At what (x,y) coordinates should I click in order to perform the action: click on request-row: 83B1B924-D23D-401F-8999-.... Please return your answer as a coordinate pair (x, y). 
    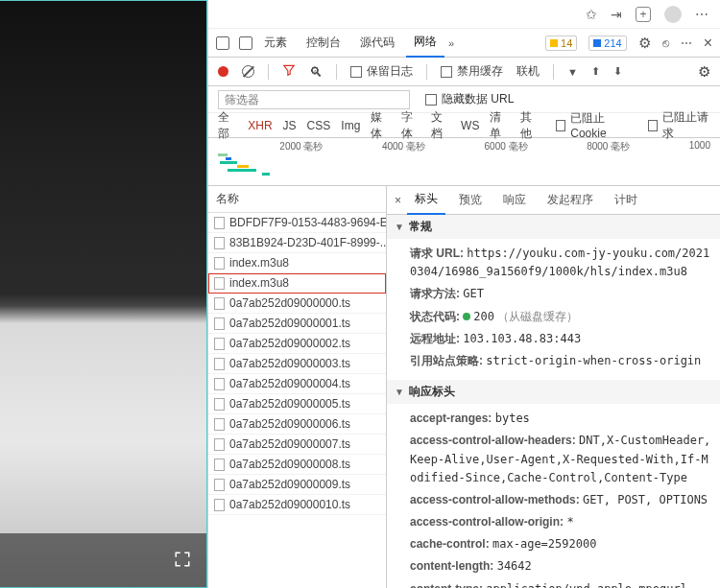
    Looking at the image, I should click on (298, 244).